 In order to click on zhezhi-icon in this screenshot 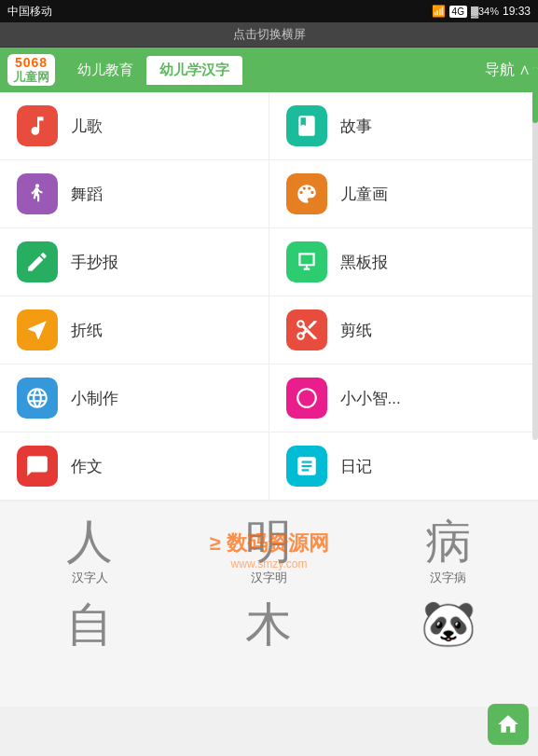, I will do `click(37, 330)`.